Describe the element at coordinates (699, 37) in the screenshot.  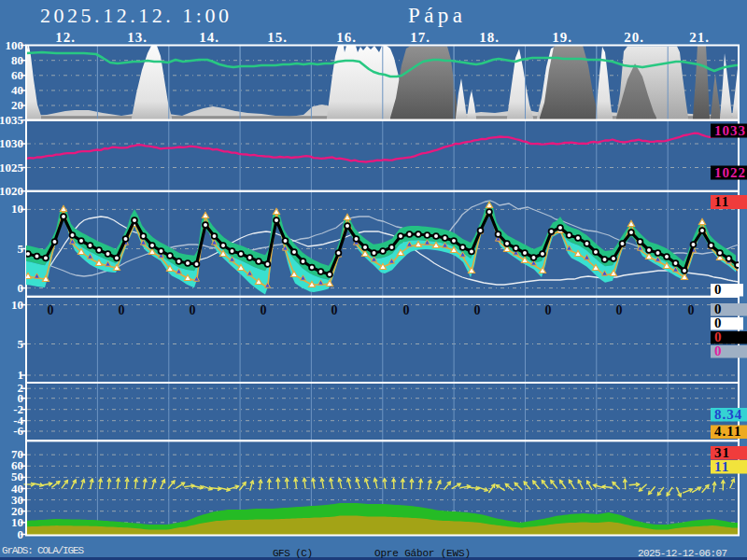
I see `svg-text: 21.` at that location.